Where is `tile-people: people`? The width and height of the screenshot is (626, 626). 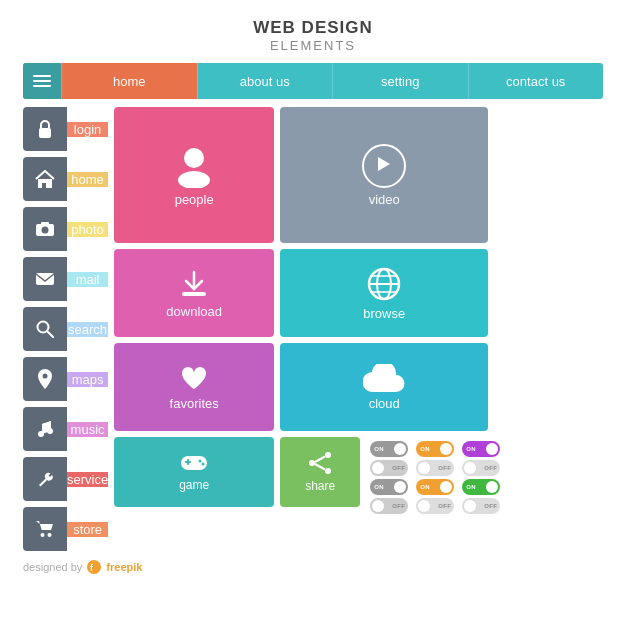 tile-people: people is located at coordinates (194, 175).